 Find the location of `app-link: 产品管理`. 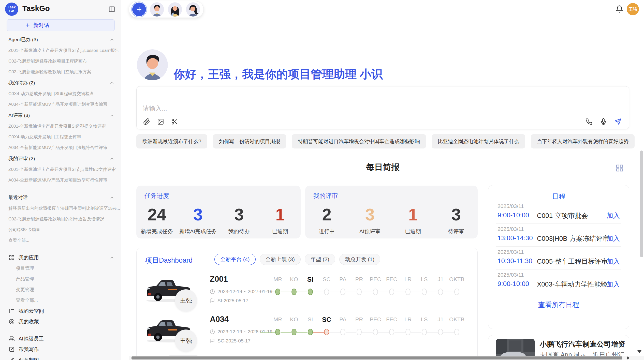

app-link: 产品管理 is located at coordinates (61, 279).